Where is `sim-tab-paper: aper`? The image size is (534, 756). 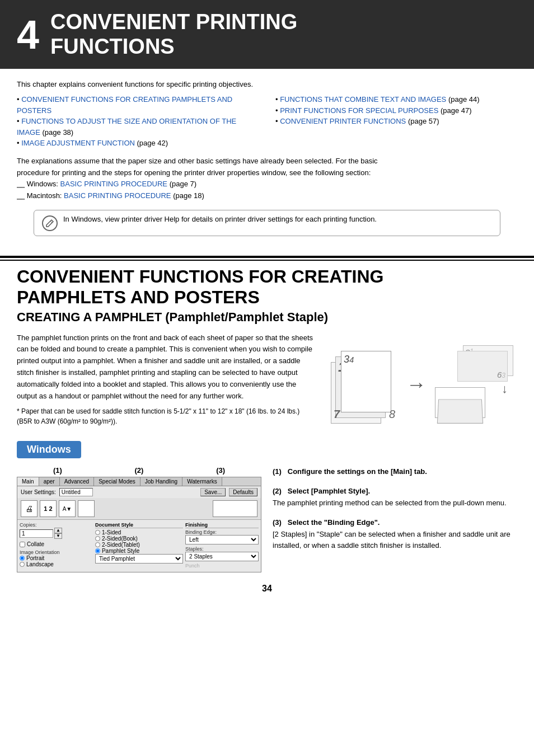 sim-tab-paper: aper is located at coordinates (49, 481).